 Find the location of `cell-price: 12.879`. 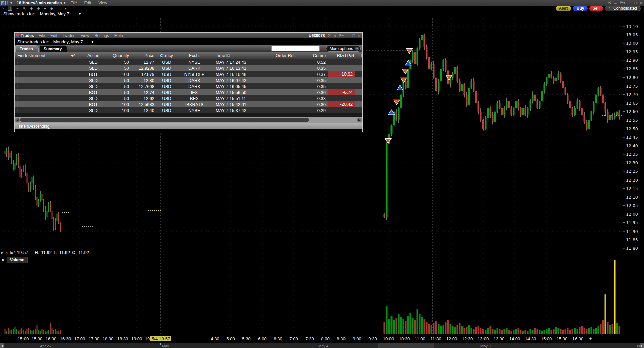

cell-price: 12.879 is located at coordinates (144, 74).